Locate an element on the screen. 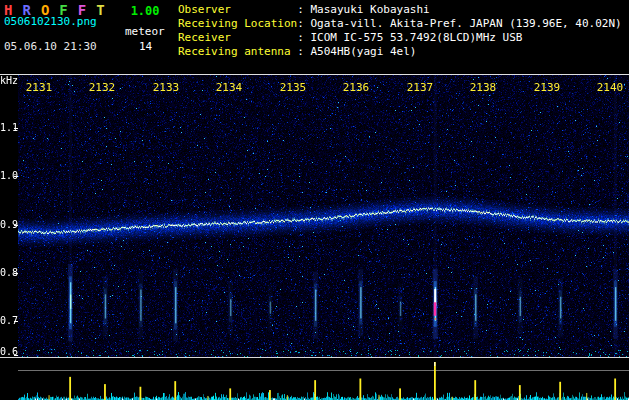 Image resolution: width=629 pixels, height=400 pixels. time-label-2132: 2132 is located at coordinates (102, 88).